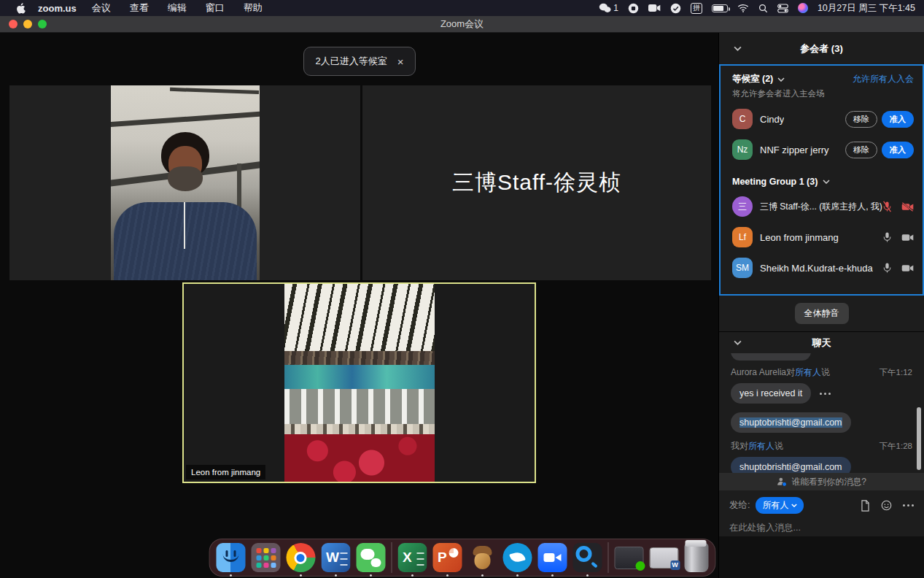  I want to click on spotlight-search-icon, so click(763, 9).